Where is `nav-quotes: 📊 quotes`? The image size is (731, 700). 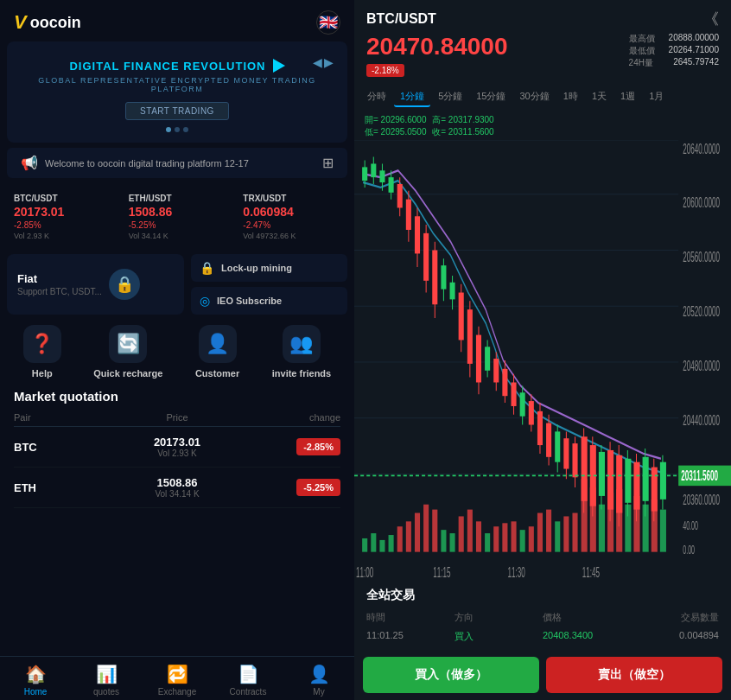 nav-quotes: 📊 quotes is located at coordinates (106, 680).